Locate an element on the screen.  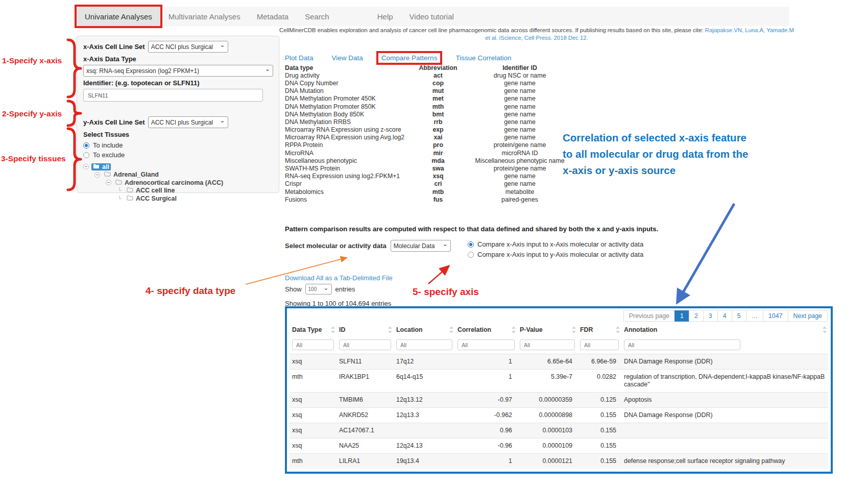
cell-correlation: -0.97 is located at coordinates (486, 400).